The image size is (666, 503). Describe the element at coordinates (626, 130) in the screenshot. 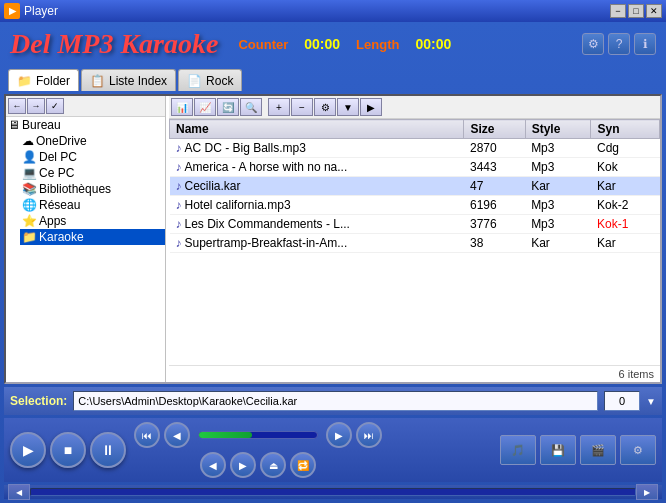

I see `col-syn: Syn` at that location.